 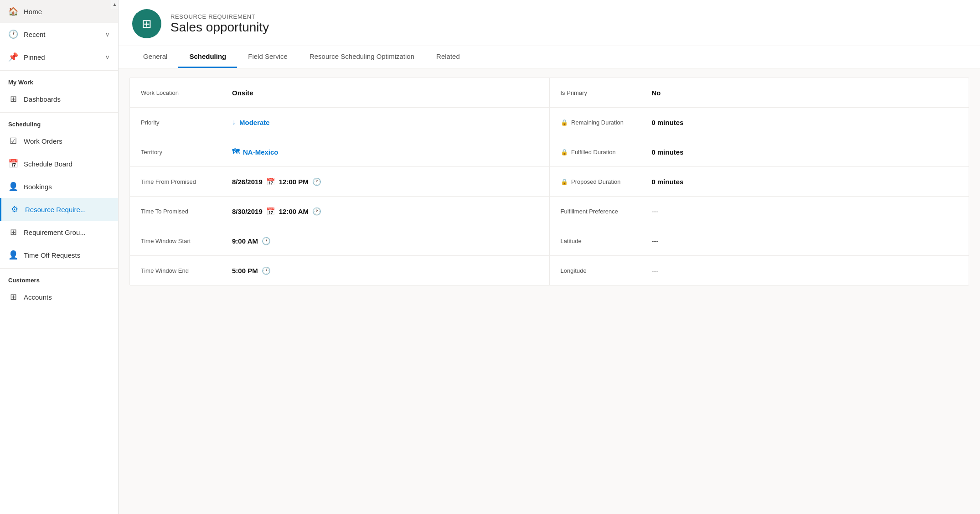 I want to click on territory-label: Territory, so click(x=186, y=152).